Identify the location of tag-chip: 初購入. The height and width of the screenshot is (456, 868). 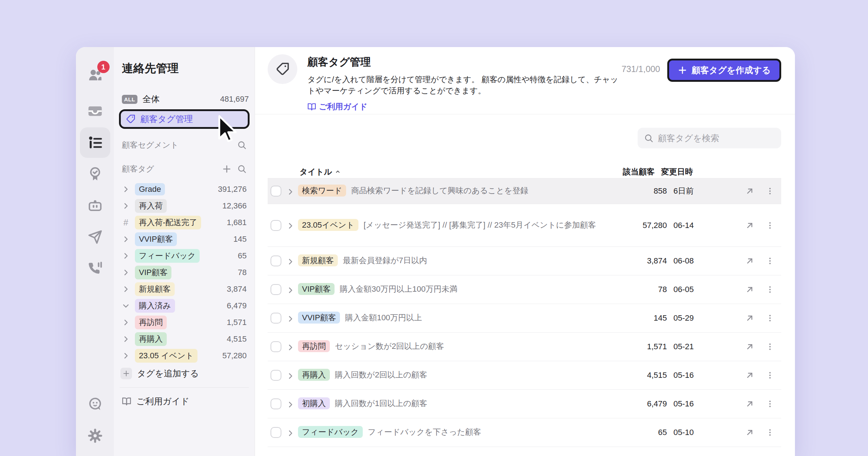
(314, 403).